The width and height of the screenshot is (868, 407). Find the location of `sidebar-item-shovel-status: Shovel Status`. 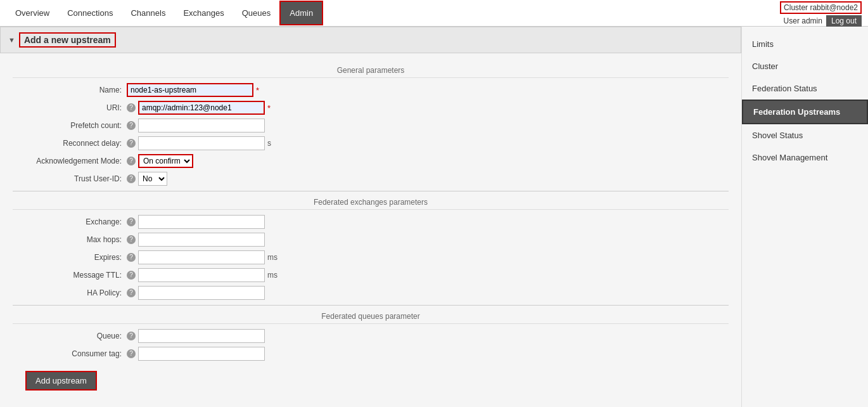

sidebar-item-shovel-status: Shovel Status is located at coordinates (805, 136).